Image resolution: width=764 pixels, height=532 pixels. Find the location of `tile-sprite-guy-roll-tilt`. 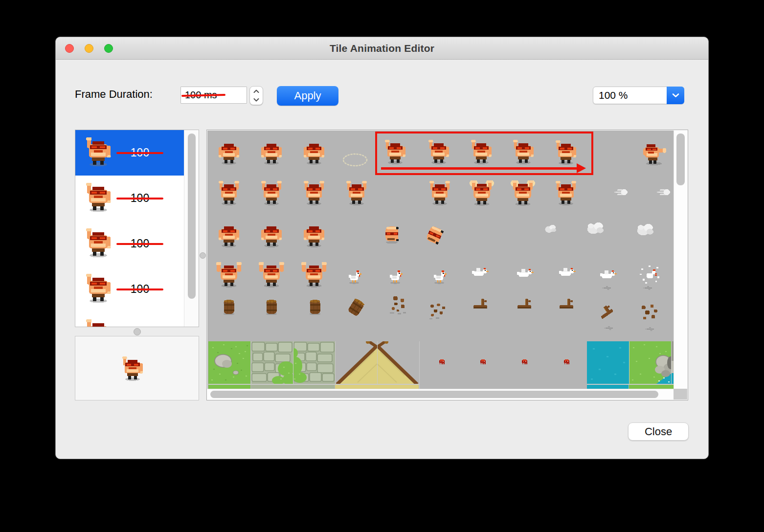

tile-sprite-guy-roll-tilt is located at coordinates (434, 235).